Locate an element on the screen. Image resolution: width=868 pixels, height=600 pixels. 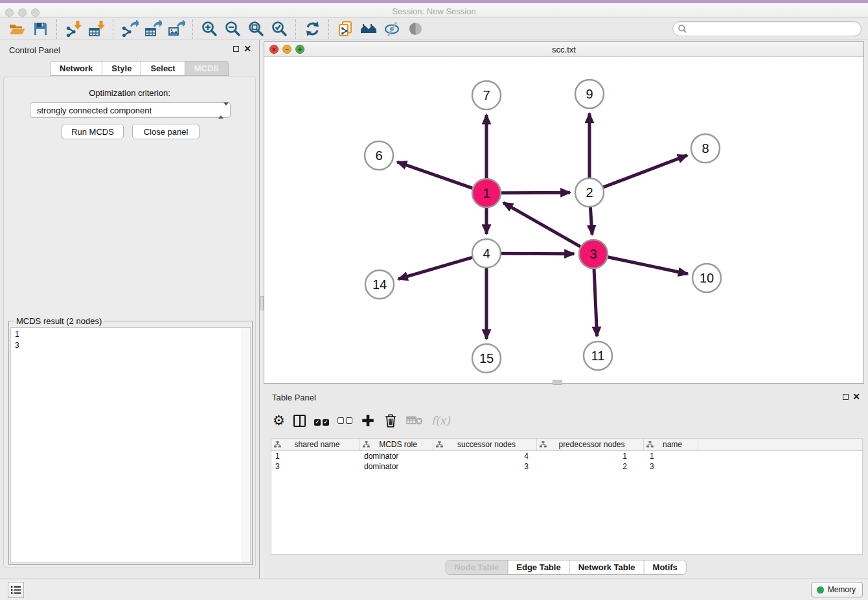
preview-eye-icon is located at coordinates (415, 29).